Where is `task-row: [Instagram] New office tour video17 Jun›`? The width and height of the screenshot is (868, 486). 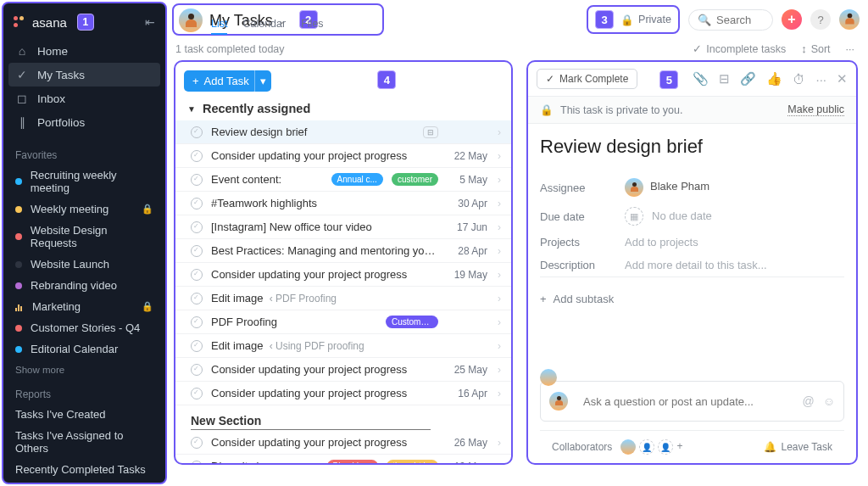 task-row: [Instagram] New office tour video17 Jun› is located at coordinates (343, 227).